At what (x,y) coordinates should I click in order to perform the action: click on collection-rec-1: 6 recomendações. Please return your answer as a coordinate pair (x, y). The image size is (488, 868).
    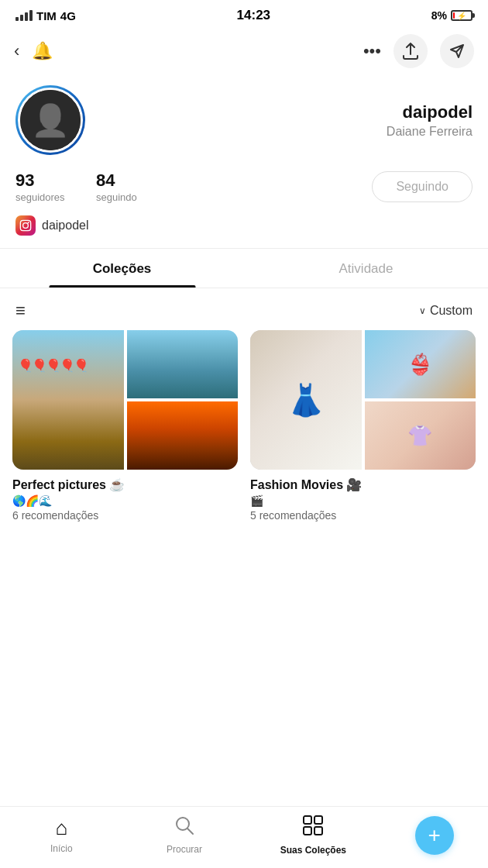
    Looking at the image, I should click on (125, 515).